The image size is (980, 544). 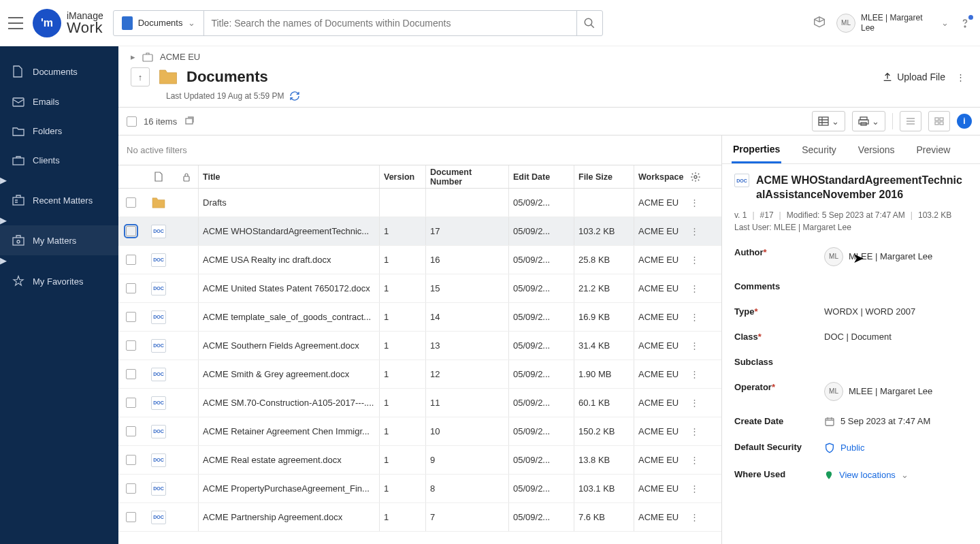 What do you see at coordinates (892, 23) in the screenshot?
I see `header-actions: ML MLEE | Margaret Lee ⌄` at bounding box center [892, 23].